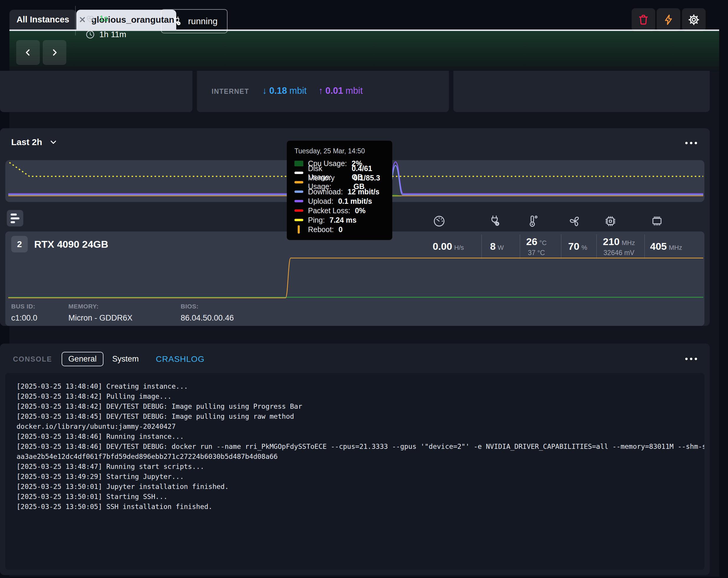 This screenshot has width=728, height=578. Describe the element at coordinates (340, 182) in the screenshot. I see `tooltip-row: Memory Usage:0.1/85.3 GB` at that location.